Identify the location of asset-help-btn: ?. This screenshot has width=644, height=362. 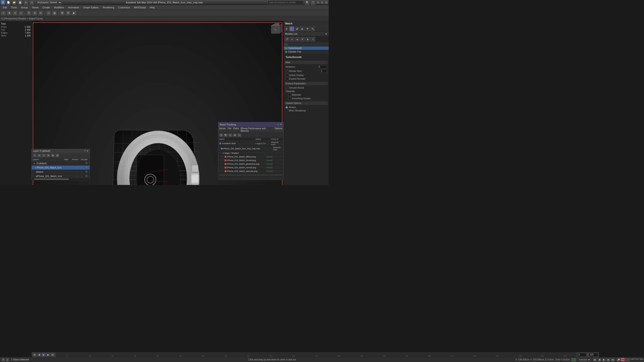
(239, 135).